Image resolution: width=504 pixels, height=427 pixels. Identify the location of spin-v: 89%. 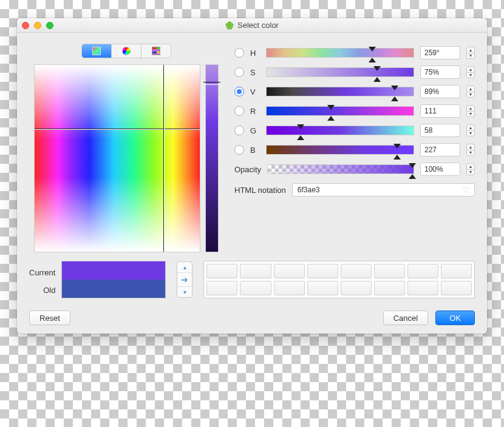
(440, 92).